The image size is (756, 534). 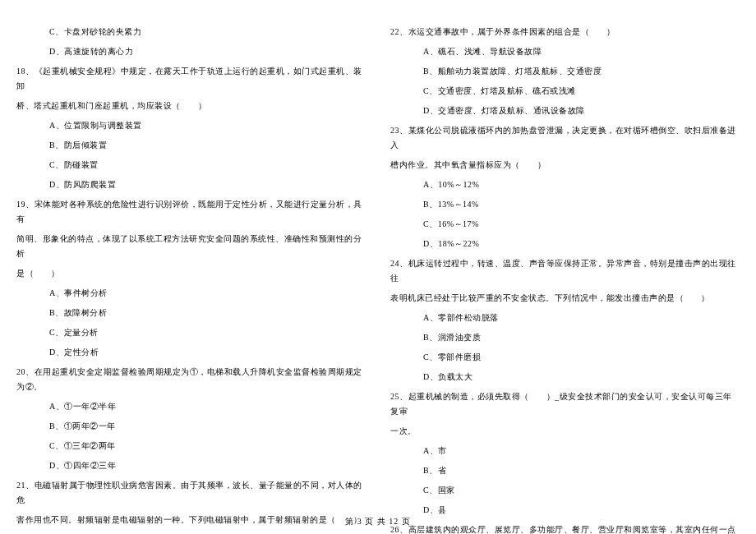 What do you see at coordinates (565, 451) in the screenshot?
I see `q25-option-a: A、市` at bounding box center [565, 451].